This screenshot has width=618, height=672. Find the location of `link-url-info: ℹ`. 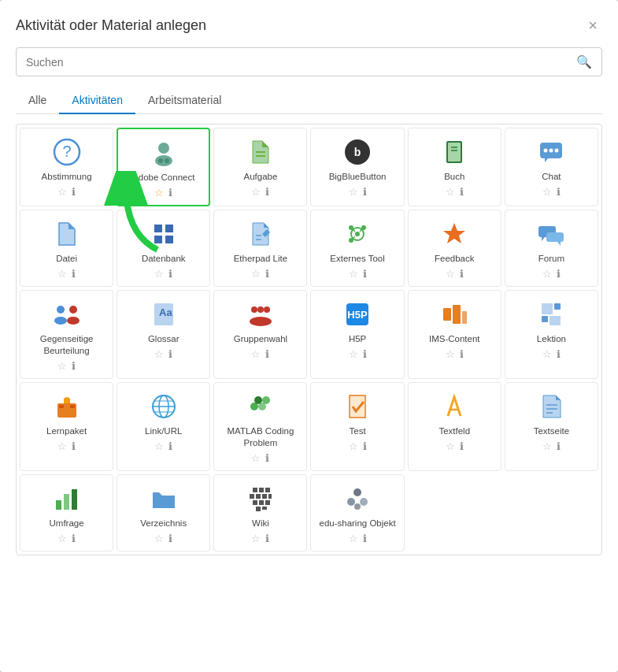

link-url-info: ℹ is located at coordinates (170, 446).